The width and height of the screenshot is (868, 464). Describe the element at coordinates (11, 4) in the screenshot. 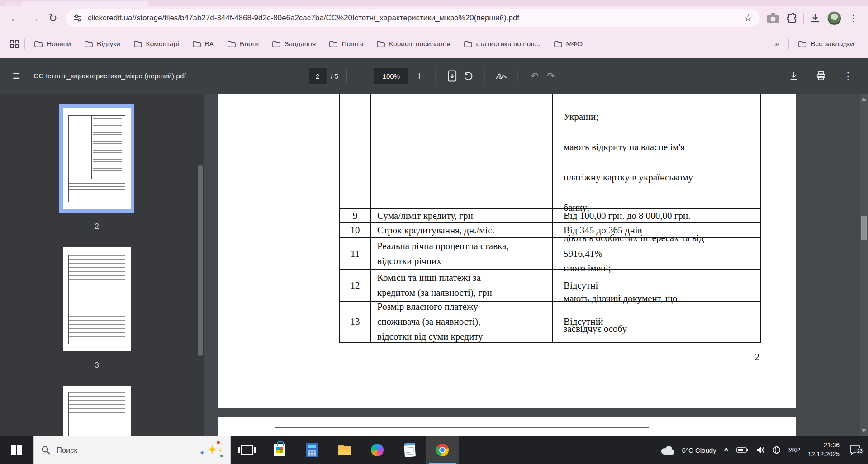

I see `tab-search-button` at that location.